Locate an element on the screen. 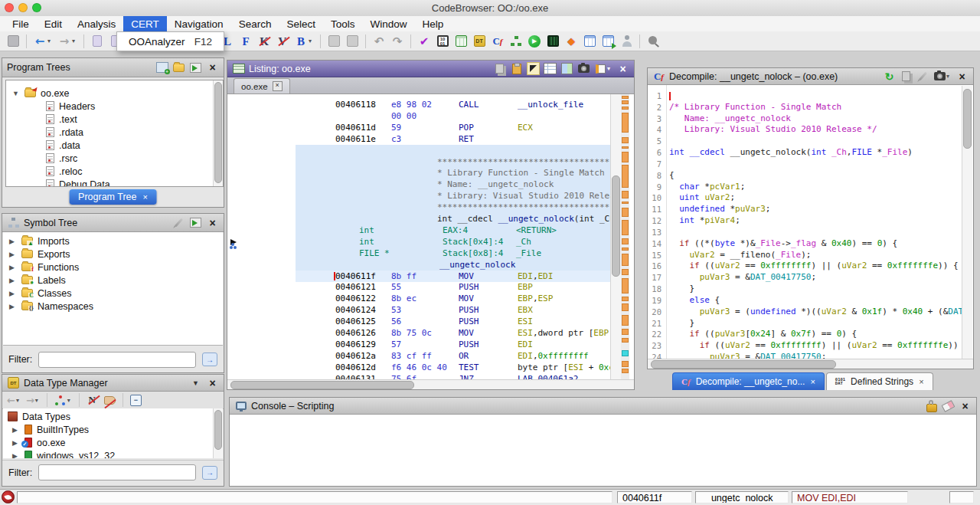  program-tree-tab-close-icon: × is located at coordinates (145, 197).